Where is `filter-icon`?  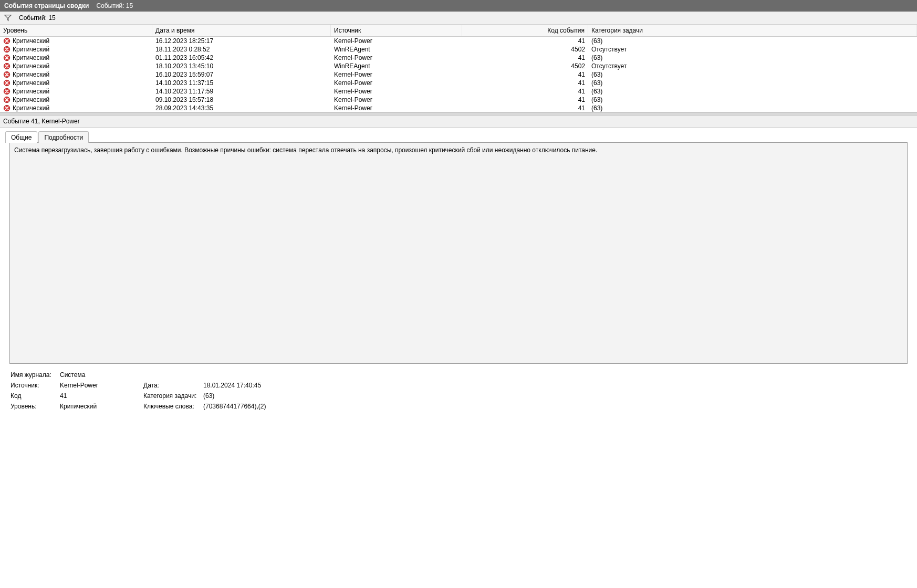 filter-icon is located at coordinates (8, 18).